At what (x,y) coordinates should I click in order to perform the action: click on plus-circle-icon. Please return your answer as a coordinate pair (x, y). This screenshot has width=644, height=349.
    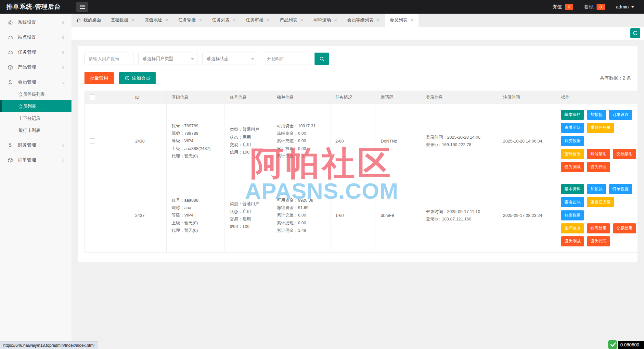
    Looking at the image, I should click on (127, 78).